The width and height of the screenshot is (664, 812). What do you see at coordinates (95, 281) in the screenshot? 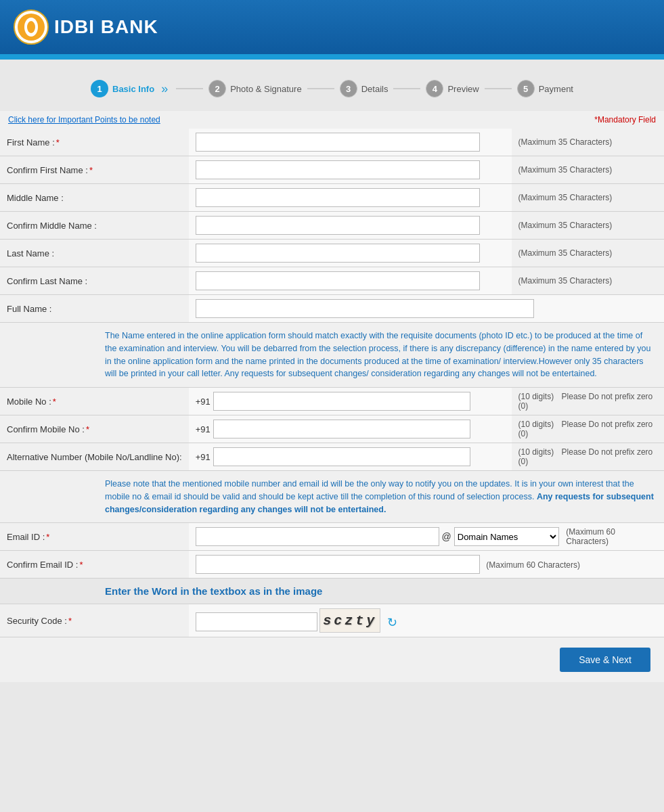
I see `confirm-last-name-label: Confirm Last Name :` at bounding box center [95, 281].